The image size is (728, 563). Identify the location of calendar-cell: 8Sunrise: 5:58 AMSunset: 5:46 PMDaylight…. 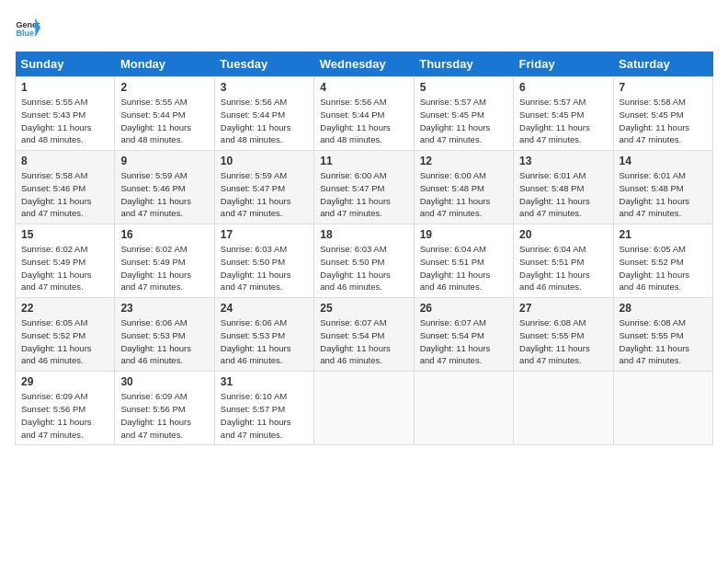
(65, 188).